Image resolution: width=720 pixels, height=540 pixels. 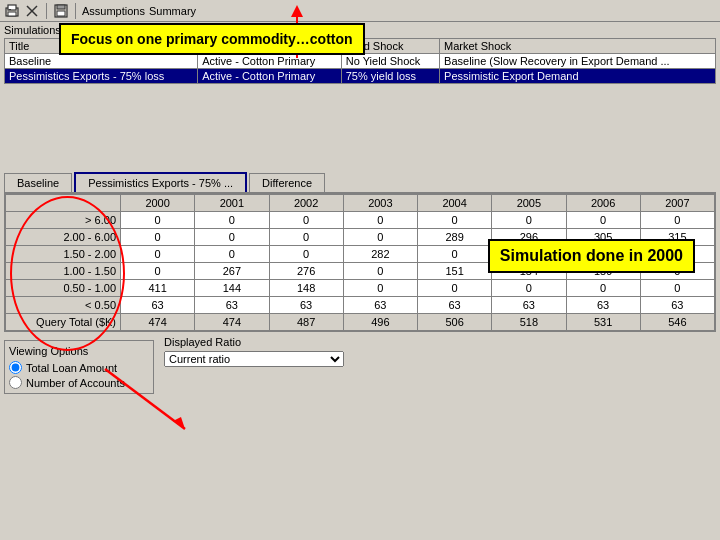 I want to click on row-label: 0.50 - 1.00, so click(x=64, y=288).